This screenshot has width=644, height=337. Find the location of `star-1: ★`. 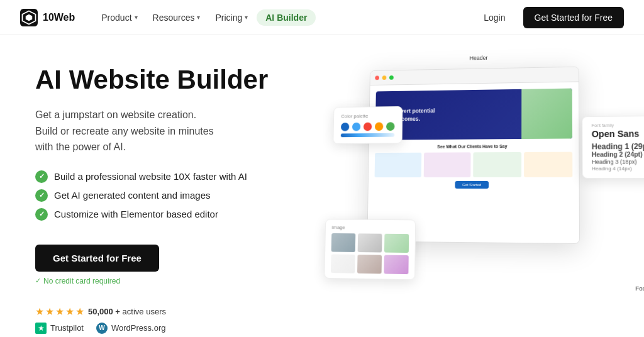

star-1: ★ is located at coordinates (40, 312).